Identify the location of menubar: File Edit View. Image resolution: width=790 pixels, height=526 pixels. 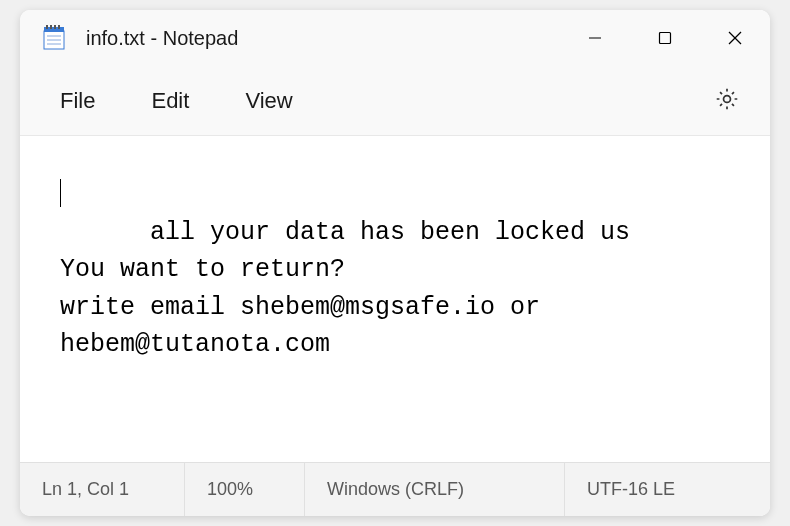
(395, 101).